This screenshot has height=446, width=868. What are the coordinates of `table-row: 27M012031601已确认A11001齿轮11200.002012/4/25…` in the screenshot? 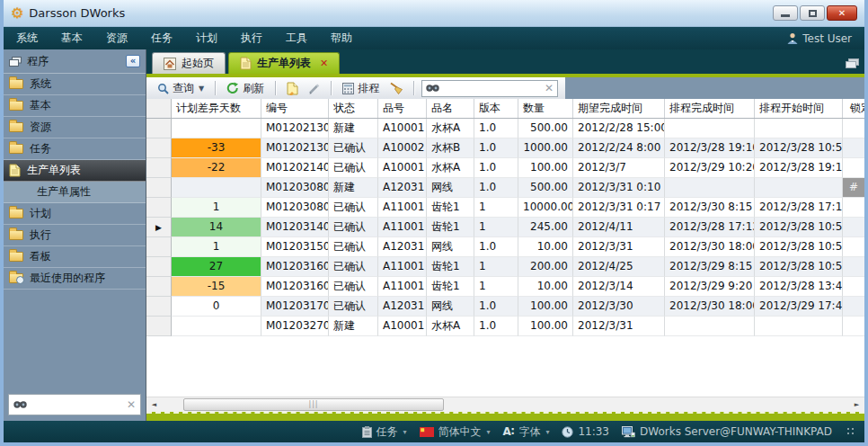 It's located at (505, 267).